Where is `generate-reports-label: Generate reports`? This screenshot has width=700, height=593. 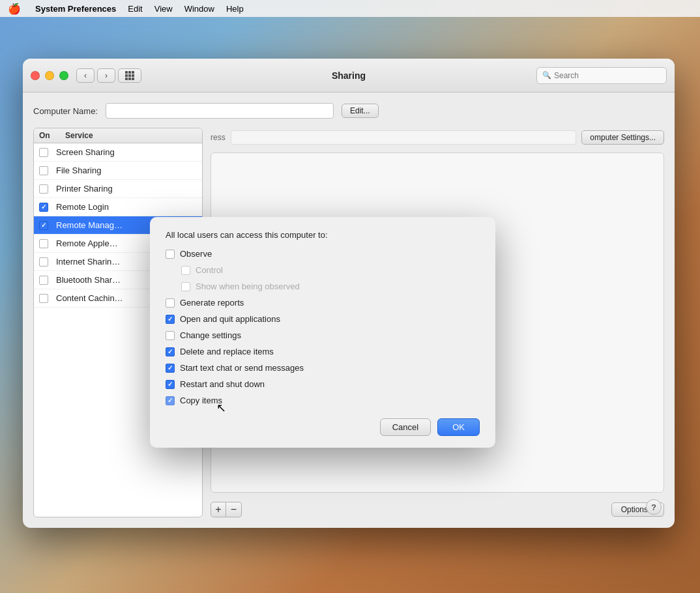 generate-reports-label: Generate reports is located at coordinates (212, 302).